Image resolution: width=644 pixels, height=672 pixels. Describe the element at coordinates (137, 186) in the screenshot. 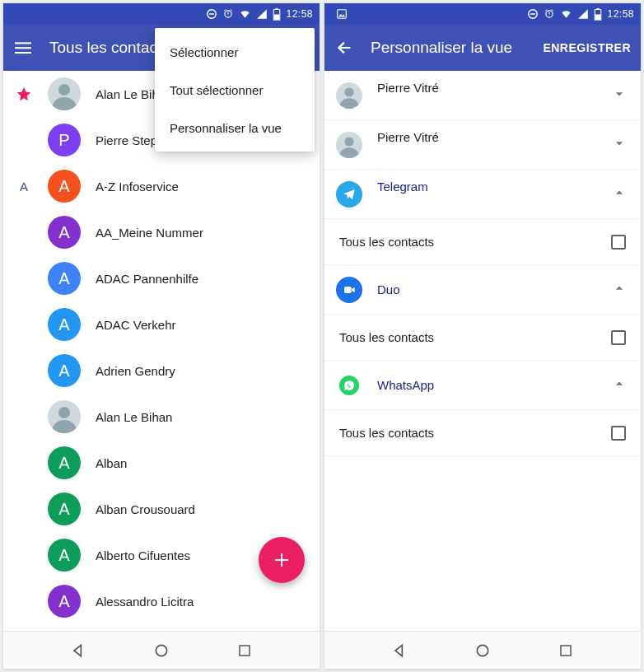

I see `contact-name: A-Z Infoservice` at that location.